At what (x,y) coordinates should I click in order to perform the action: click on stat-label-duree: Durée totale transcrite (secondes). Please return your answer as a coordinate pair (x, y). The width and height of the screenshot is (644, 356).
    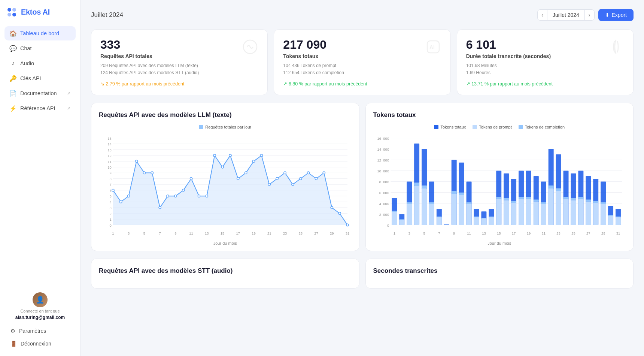
    Looking at the image, I should click on (545, 56).